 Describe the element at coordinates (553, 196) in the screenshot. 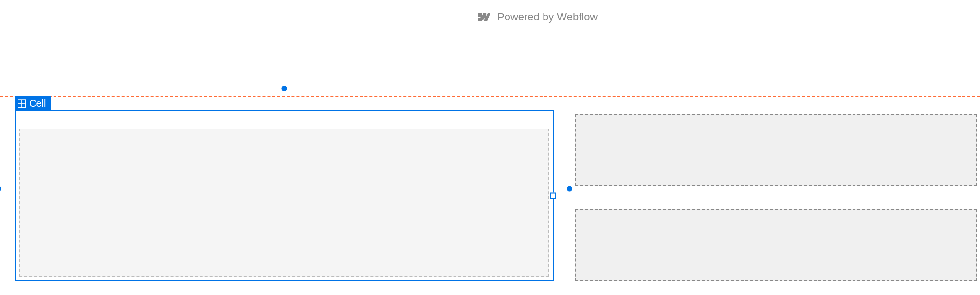

I see `resize-handle-right` at that location.